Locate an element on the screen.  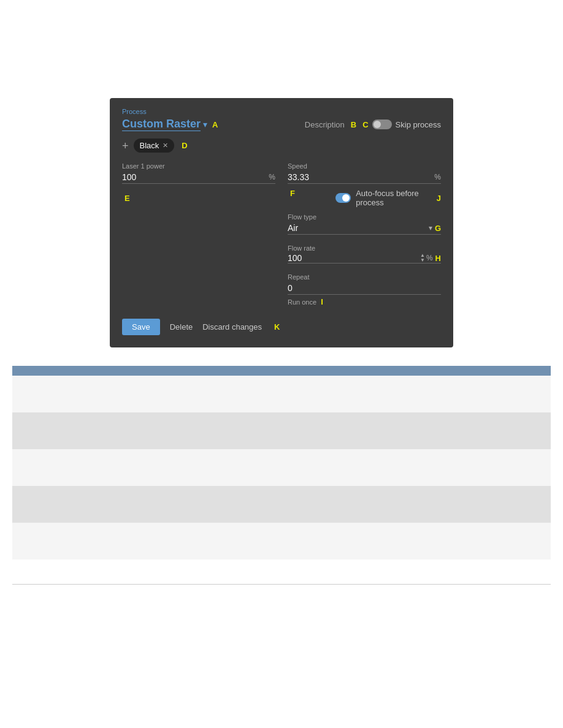
annotation-a: A is located at coordinates (215, 125).